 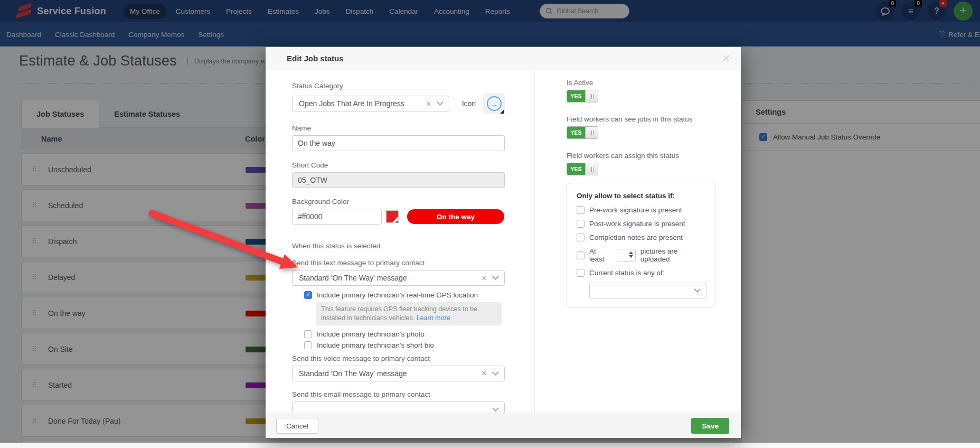 I want to click on see-jobs-toggle: YES, so click(x=582, y=133).